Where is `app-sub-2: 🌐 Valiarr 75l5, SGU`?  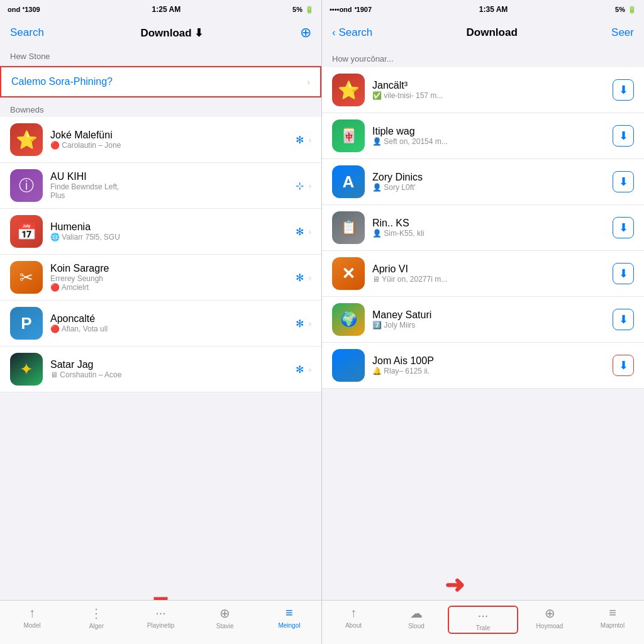
app-sub-2: 🌐 Valiarr 75l5, SGU is located at coordinates (173, 237).